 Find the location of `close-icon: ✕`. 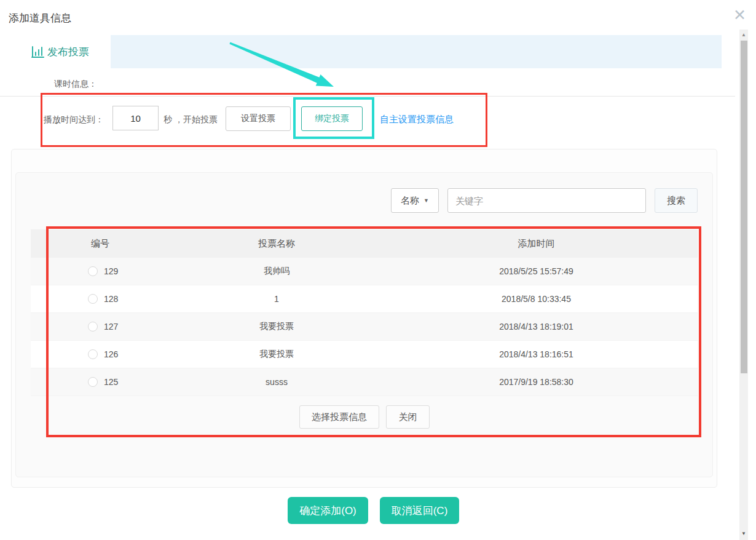

close-icon: ✕ is located at coordinates (740, 15).